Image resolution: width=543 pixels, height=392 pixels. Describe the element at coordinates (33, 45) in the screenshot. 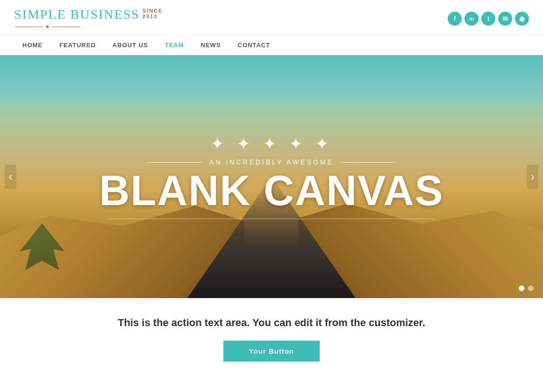

I see `nav-home: HOME` at that location.